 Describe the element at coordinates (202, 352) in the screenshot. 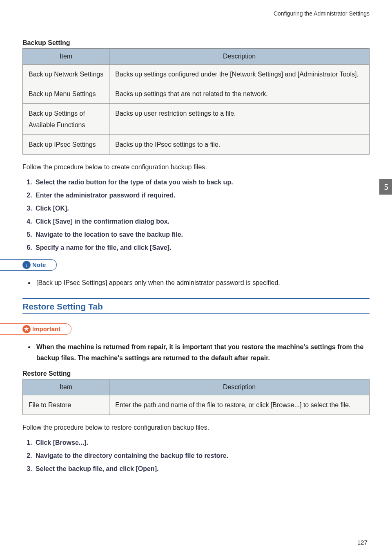

I see `important-item: When the machine is returned from repair…` at that location.